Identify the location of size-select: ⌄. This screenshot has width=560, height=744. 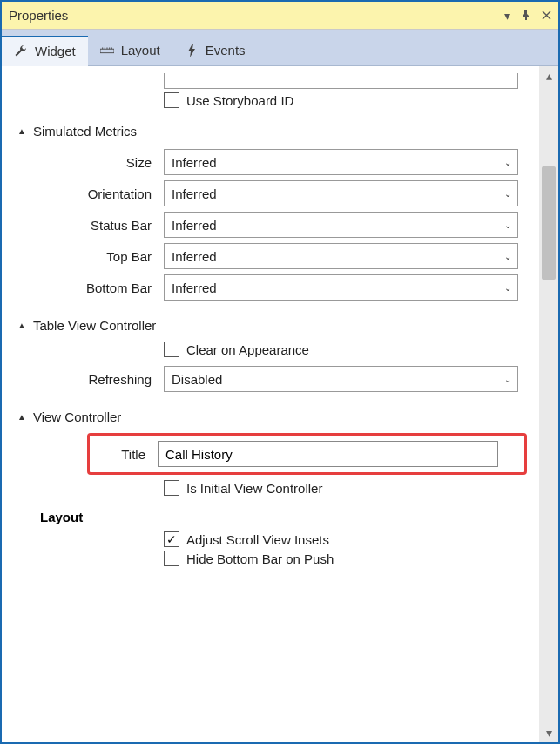
(341, 162).